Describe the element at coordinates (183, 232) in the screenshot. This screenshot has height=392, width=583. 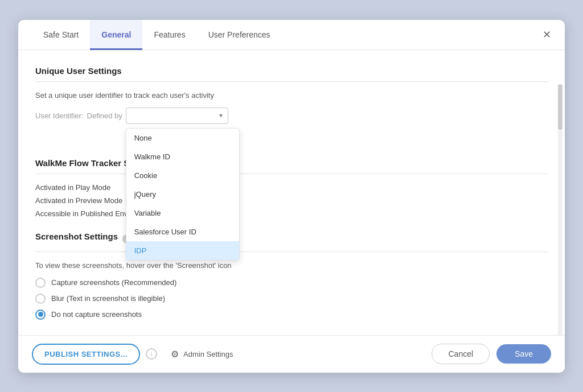
I see `dropdown-option-salesforce-user-id: Salesforce User ID` at that location.